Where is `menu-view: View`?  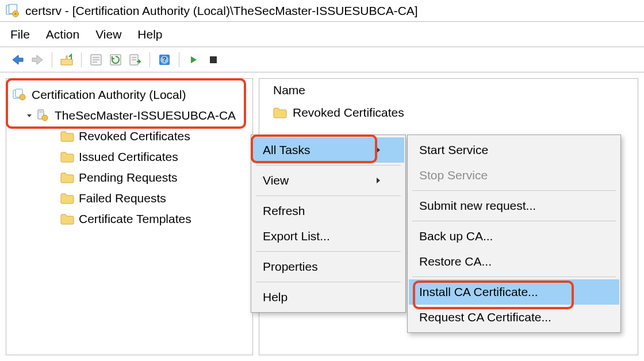 menu-view: View is located at coordinates (114, 34).